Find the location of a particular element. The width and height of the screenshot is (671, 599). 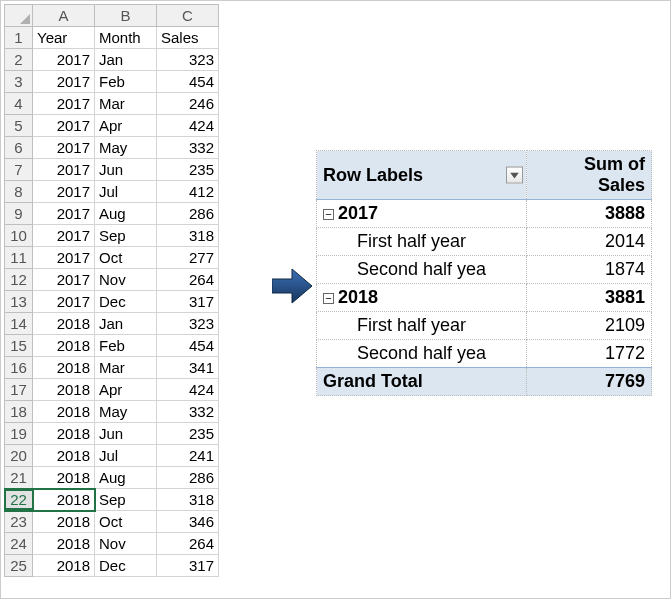

row-header: 21 is located at coordinates (19, 478).